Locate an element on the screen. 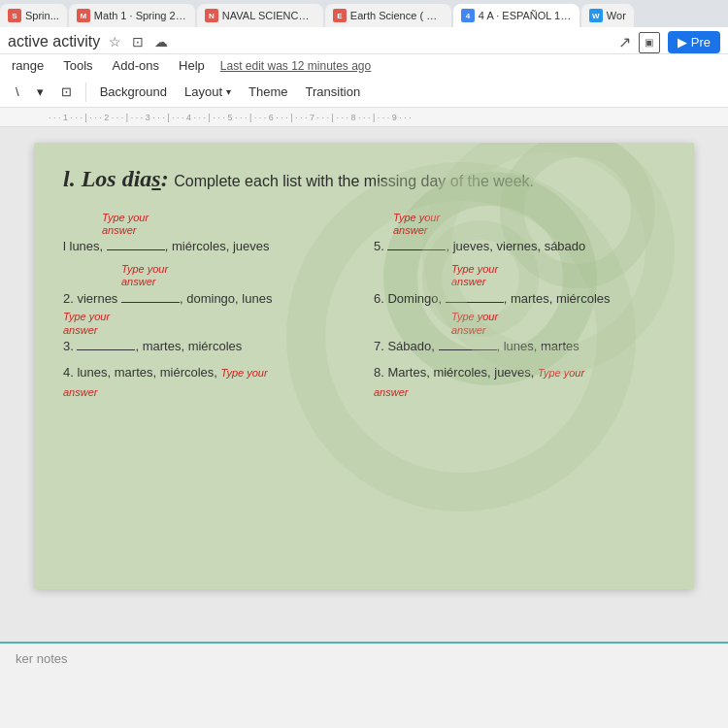 This screenshot has height=728, width=728. app-header: active activity ☆ ⊡ ☁ ↗ ▣ ▶ Pre is located at coordinates (364, 41).